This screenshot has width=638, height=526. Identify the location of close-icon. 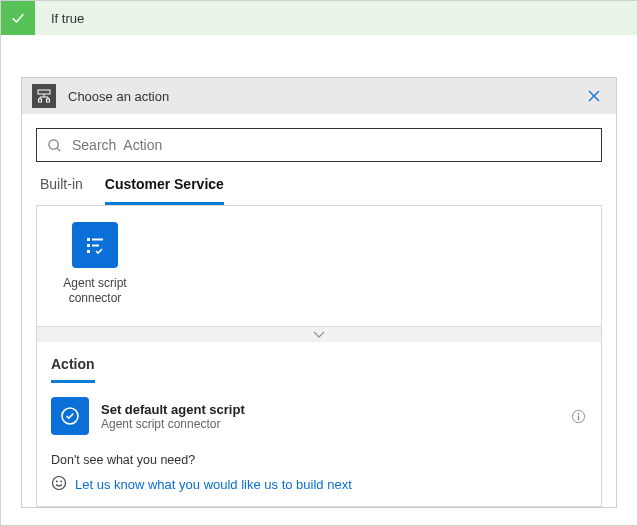
(594, 96).